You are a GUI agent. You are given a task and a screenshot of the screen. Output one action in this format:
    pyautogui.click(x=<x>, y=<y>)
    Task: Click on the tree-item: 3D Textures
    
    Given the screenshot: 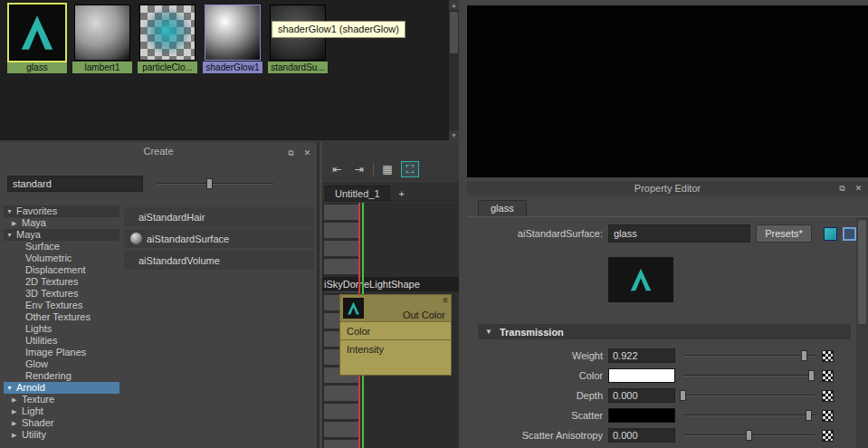 What is the action you would take?
    pyautogui.click(x=62, y=293)
    